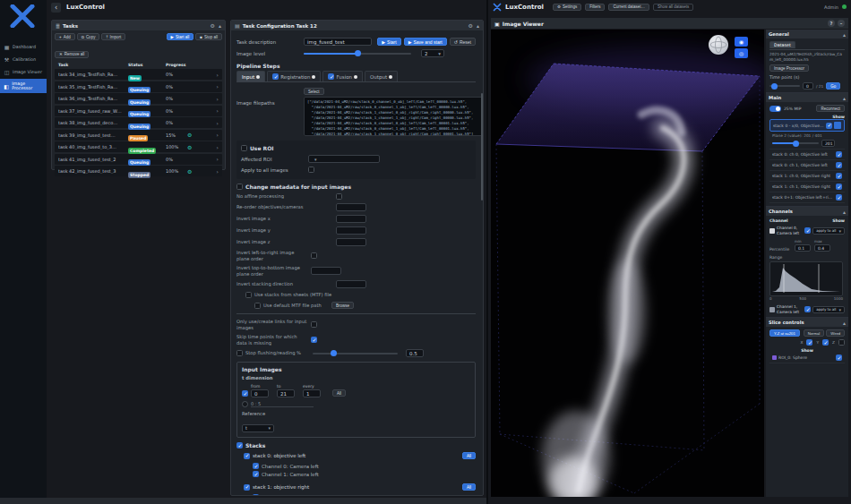 The width and height of the screenshot is (851, 504). What do you see at coordinates (774, 358) in the screenshot?
I see `roi-color-chip` at bounding box center [774, 358].